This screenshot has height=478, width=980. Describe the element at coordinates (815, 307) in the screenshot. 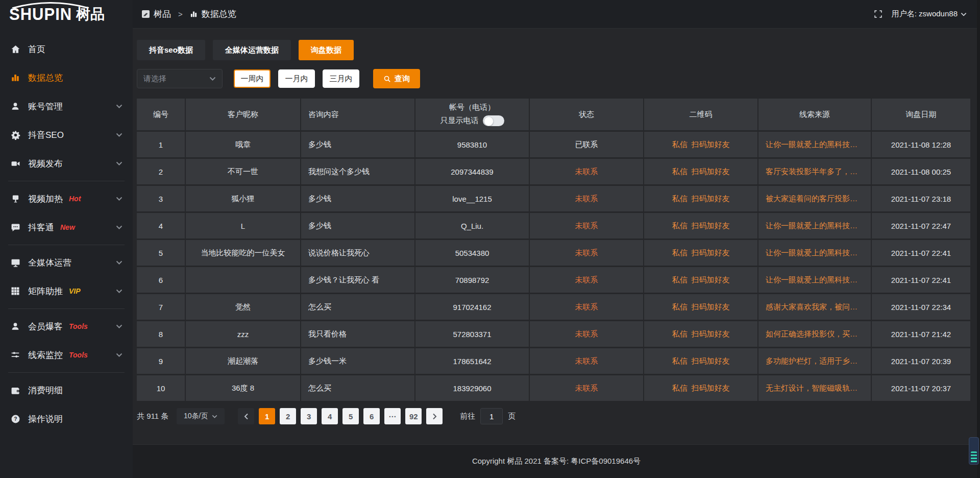

I see `cell-lead-source: 感谢大家喜欢我家，被问了好...` at that location.